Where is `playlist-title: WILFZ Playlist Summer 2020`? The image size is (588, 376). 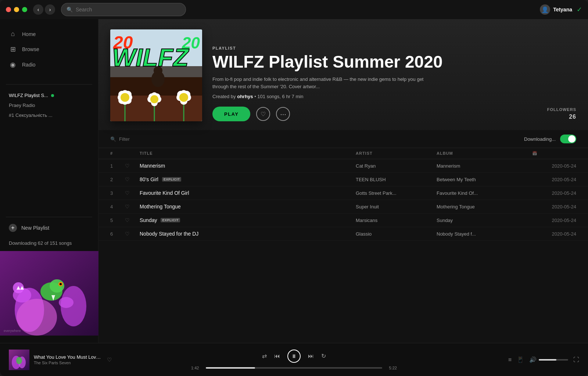
playlist-title: WILFZ Playlist Summer 2020 is located at coordinates (394, 62).